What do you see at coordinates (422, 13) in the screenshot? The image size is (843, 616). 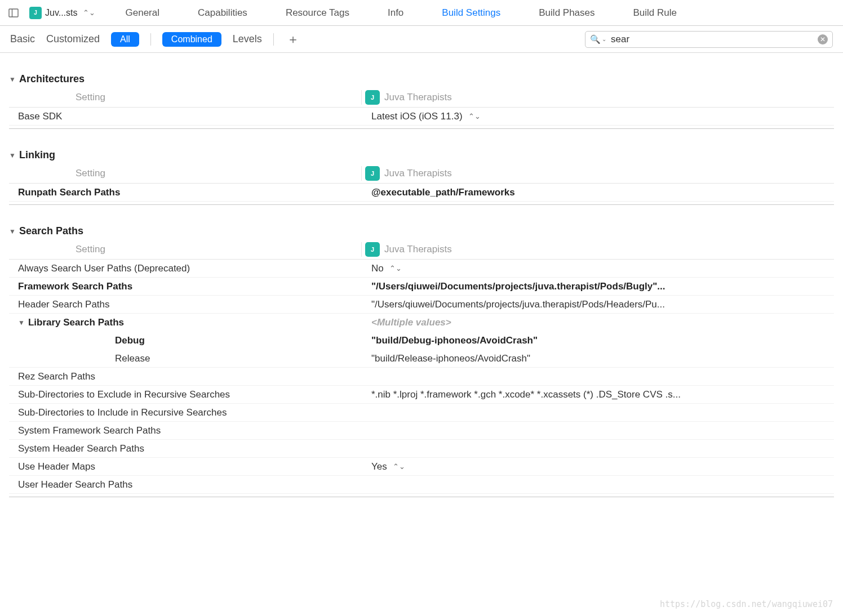 I see `editor-tab-bar: J Juv...sts ⌃⌄ General Capabilities Reso…` at bounding box center [422, 13].